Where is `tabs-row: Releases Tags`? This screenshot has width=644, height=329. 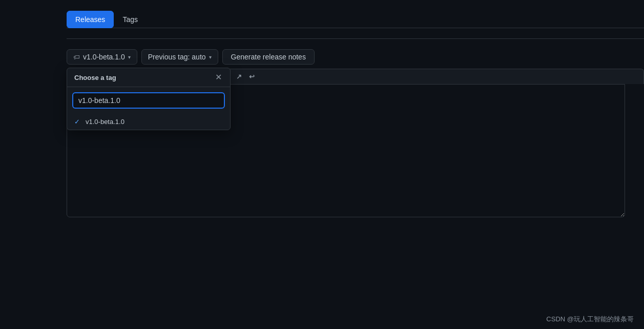
tabs-row: Releases Tags is located at coordinates (356, 19).